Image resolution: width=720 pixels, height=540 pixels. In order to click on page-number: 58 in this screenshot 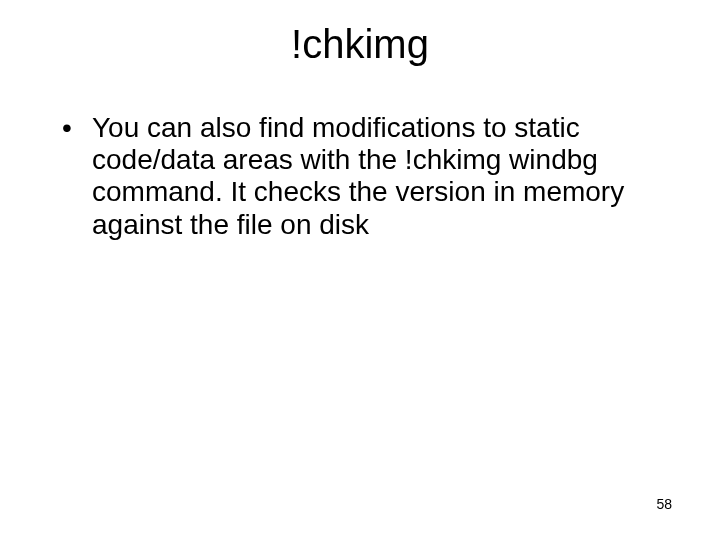, I will do `click(664, 504)`.